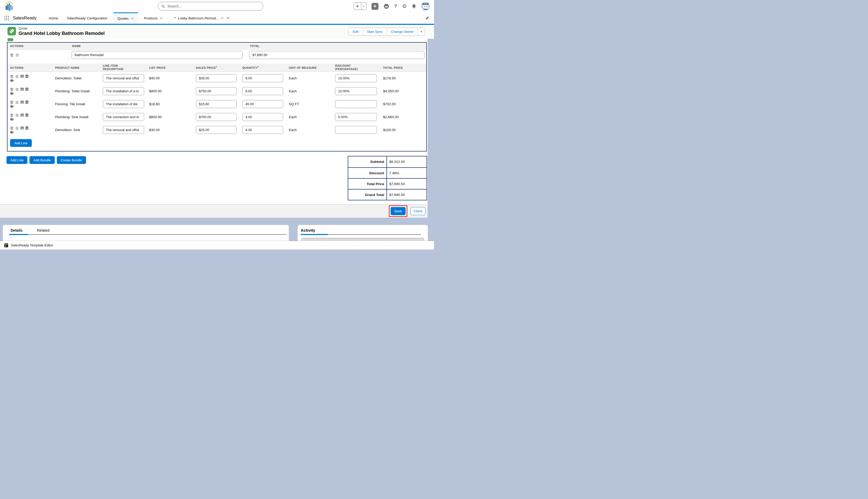  What do you see at coordinates (255, 46) in the screenshot?
I see `col-total: Total` at bounding box center [255, 46].